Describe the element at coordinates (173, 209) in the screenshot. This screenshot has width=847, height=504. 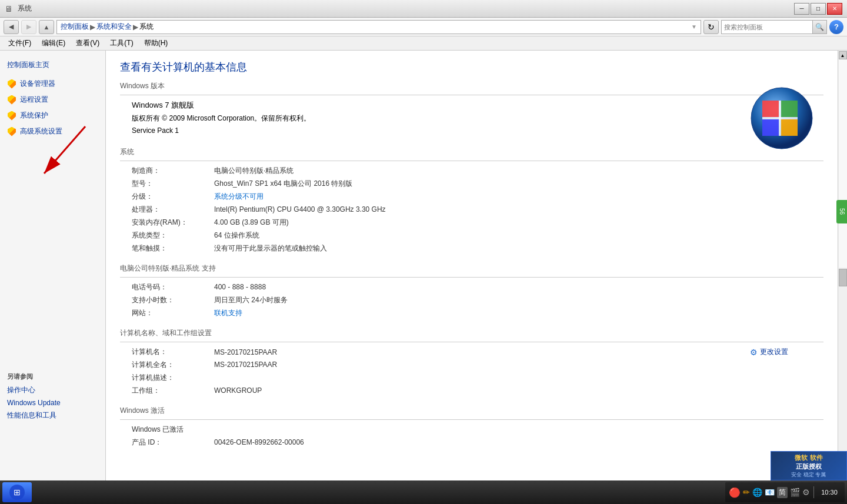
I see `processor-key: 处理器：` at that location.